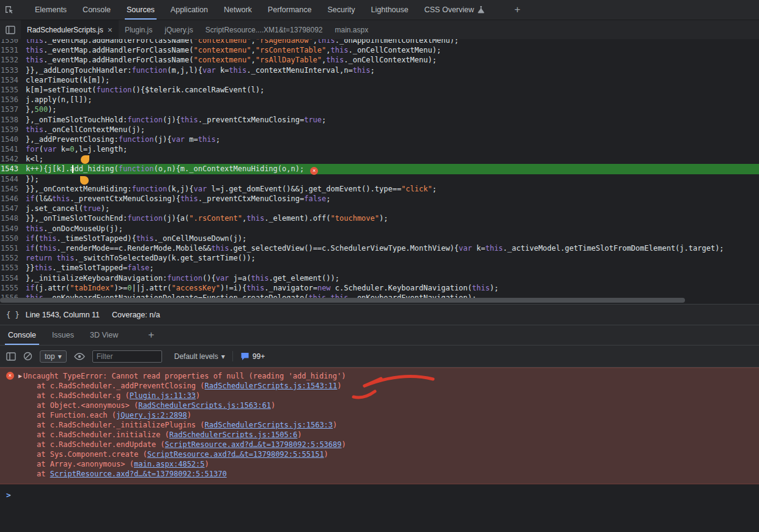 The width and height of the screenshot is (759, 532). I want to click on panel-tab-css-overview: CSS Overview, so click(454, 10).